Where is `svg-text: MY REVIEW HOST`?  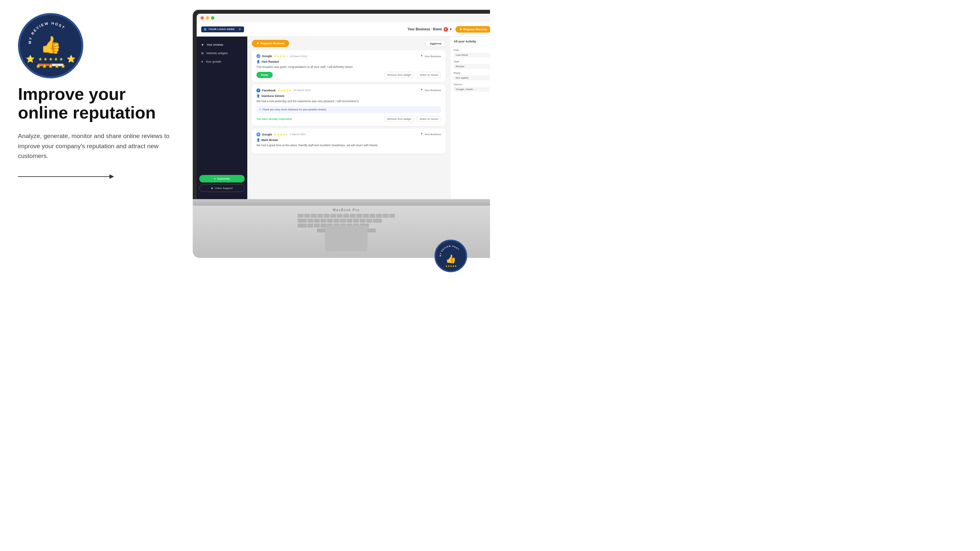 svg-text: MY REVIEW HOST is located at coordinates (47, 33).